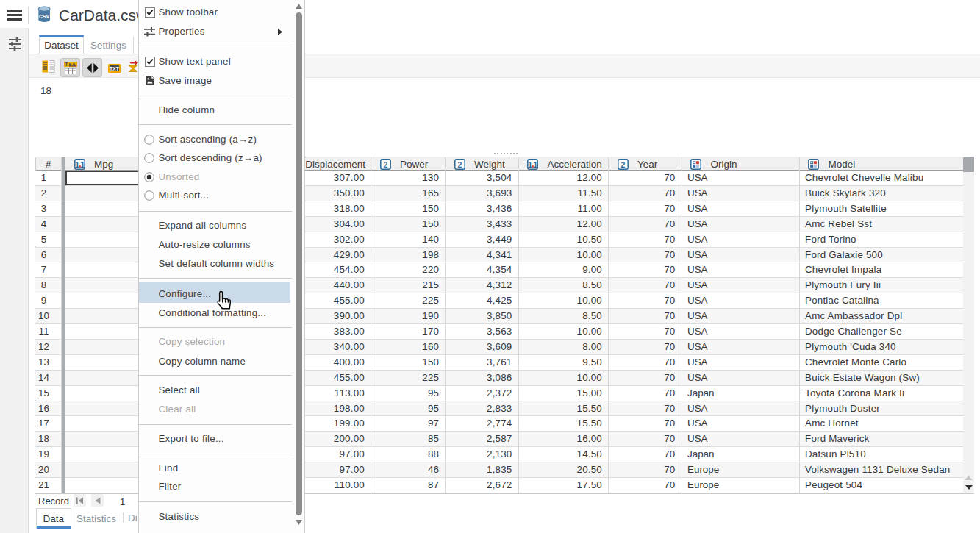 The height and width of the screenshot is (533, 980). I want to click on svg-text: csv, so click(44, 16).